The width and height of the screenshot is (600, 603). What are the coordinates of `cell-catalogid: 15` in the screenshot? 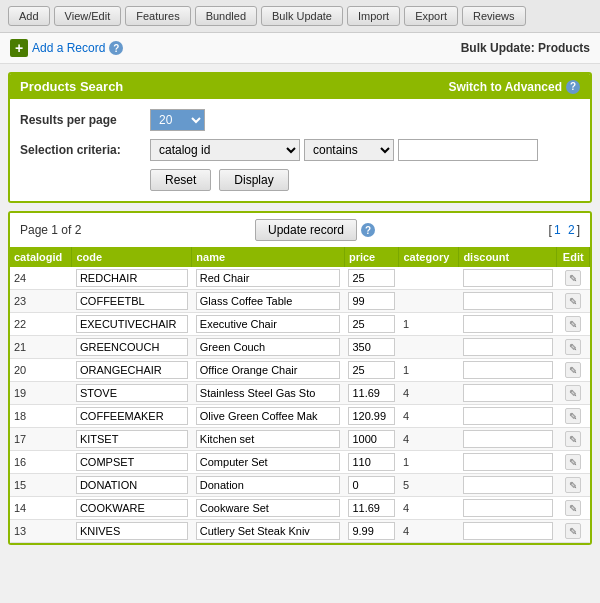 It's located at (41, 486).